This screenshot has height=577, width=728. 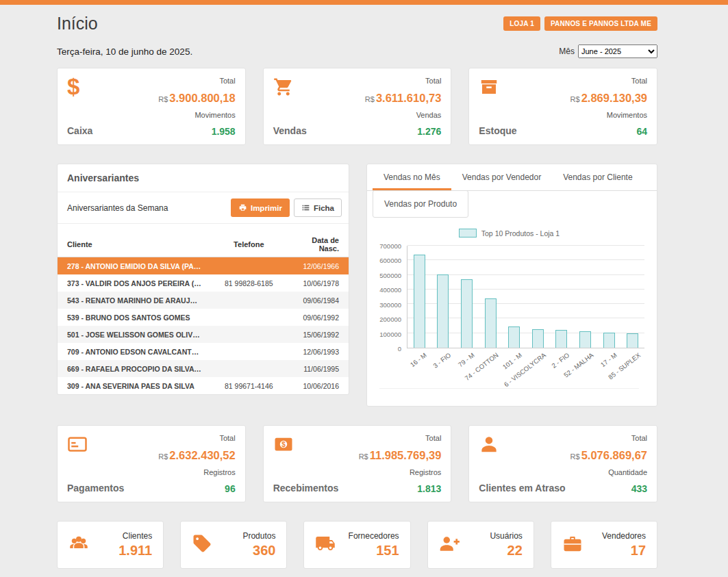 I want to click on birthday-cell: 12/06/1966, so click(x=318, y=266).